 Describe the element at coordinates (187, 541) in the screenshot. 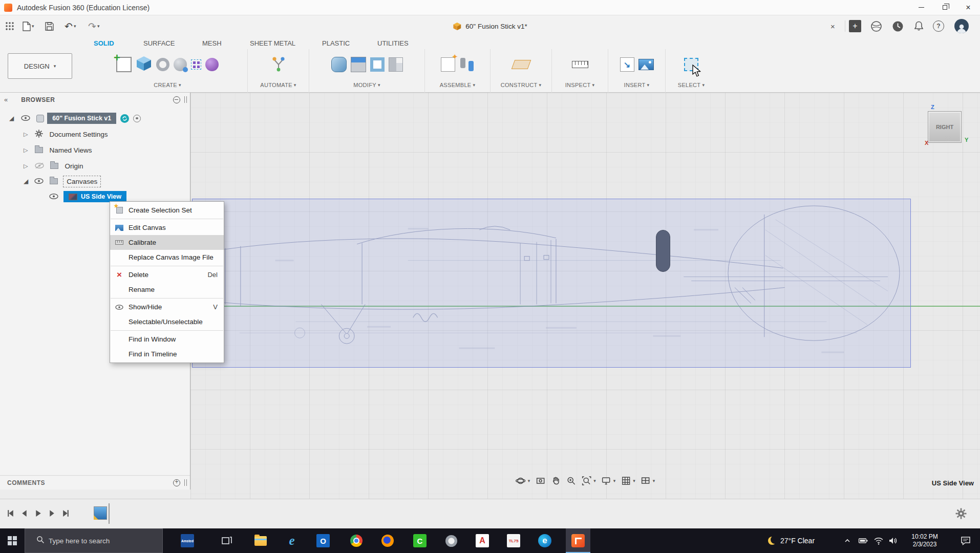

I see `amsted-app-icon: Amsted` at that location.